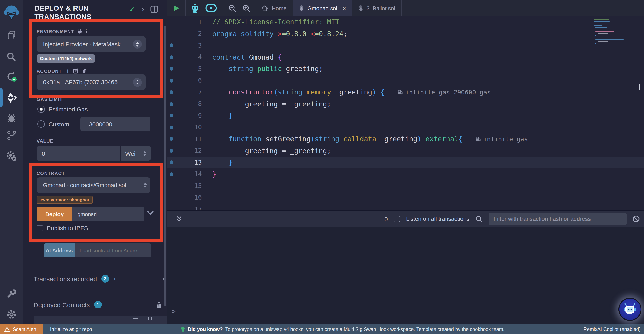 Image resolution: width=644 pixels, height=334 pixels. What do you see at coordinates (41, 109) in the screenshot?
I see `estimated-gas-radio` at bounding box center [41, 109].